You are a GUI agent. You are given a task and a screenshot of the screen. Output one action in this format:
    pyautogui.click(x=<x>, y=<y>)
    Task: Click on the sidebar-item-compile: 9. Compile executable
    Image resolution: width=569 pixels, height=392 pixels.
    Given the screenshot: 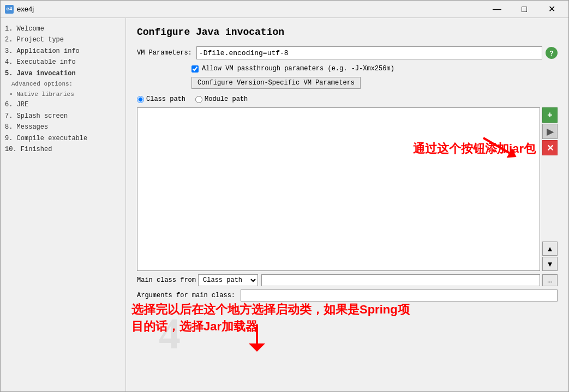 What is the action you would take?
    pyautogui.click(x=63, y=138)
    